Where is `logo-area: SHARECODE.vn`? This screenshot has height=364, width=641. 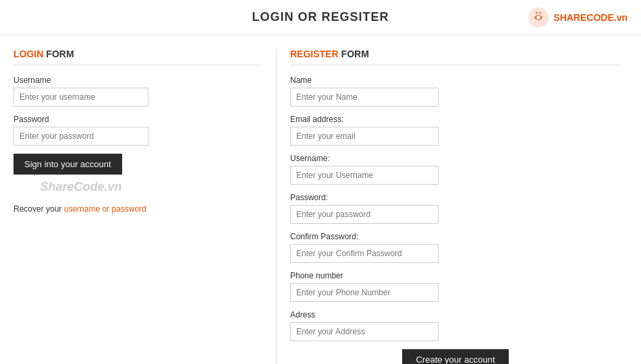
logo-area: SHARECODE.vn is located at coordinates (578, 18).